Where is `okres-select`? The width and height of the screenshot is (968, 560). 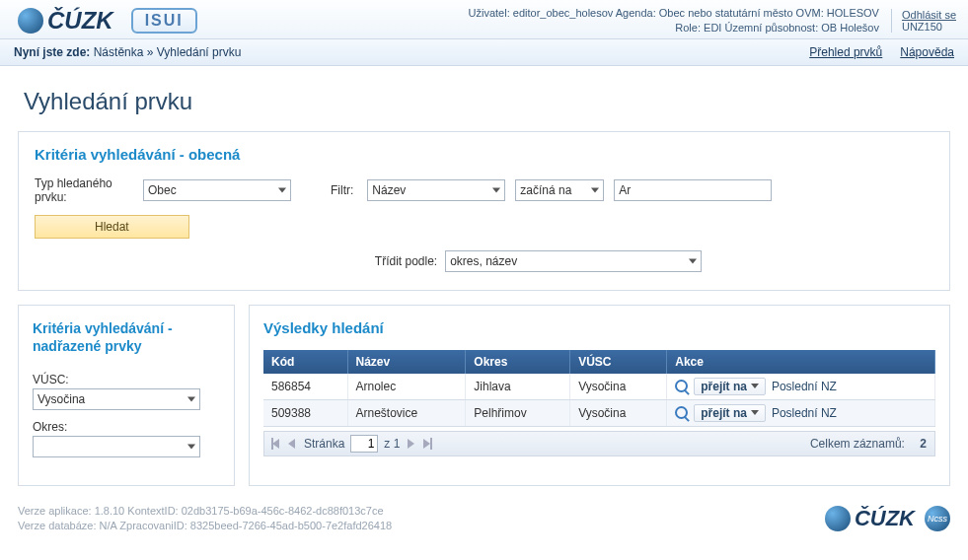 okres-select is located at coordinates (116, 447).